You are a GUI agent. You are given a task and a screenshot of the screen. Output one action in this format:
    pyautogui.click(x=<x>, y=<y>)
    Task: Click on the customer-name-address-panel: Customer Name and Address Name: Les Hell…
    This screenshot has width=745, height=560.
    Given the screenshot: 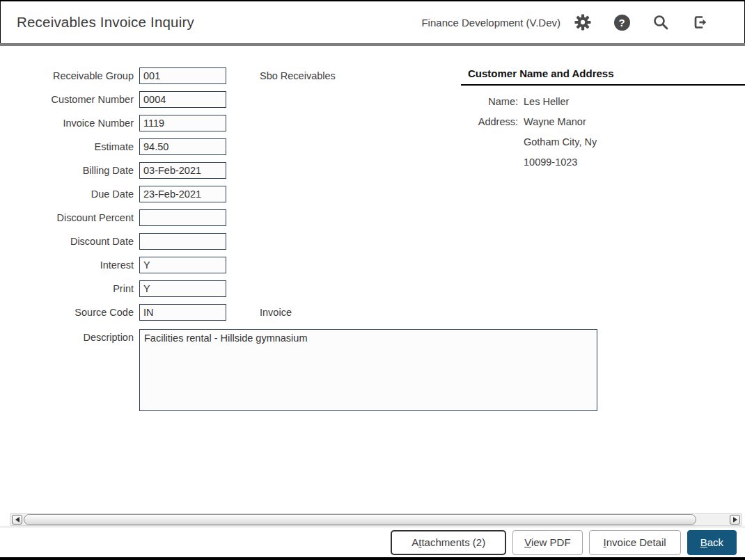 What is the action you would take?
    pyautogui.click(x=603, y=122)
    